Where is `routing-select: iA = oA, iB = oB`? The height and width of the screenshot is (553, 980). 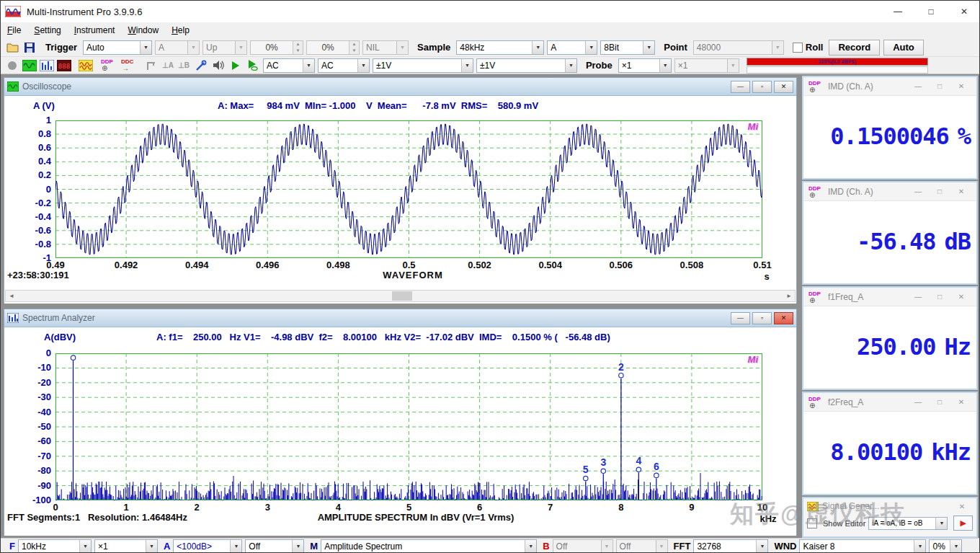
routing-select: iA = oA, iB = oB is located at coordinates (908, 523).